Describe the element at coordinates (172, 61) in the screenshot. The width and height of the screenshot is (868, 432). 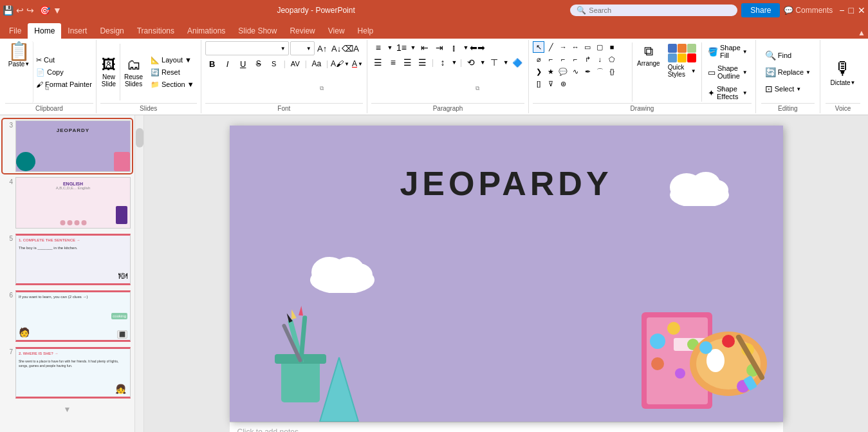
I see `layout-button: 📐 Layout ▼` at that location.